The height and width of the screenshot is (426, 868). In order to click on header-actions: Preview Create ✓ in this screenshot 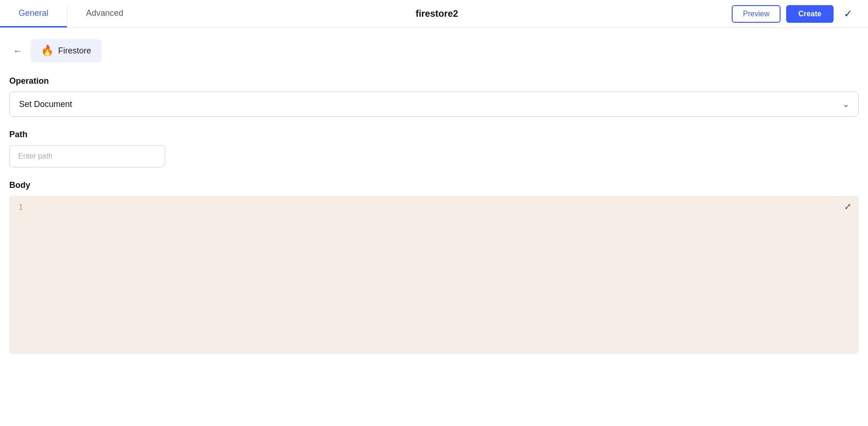, I will do `click(800, 14)`.